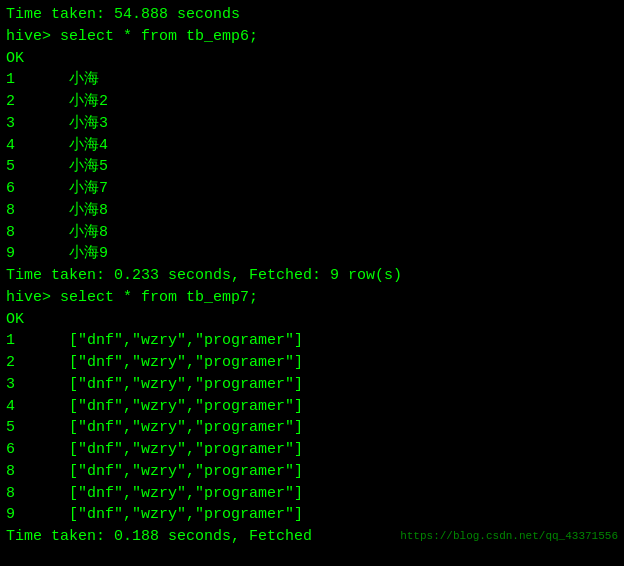 This screenshot has width=624, height=566. What do you see at coordinates (509, 537) in the screenshot?
I see `watermark-text: https://blog.csdn.net/qq_43371556` at bounding box center [509, 537].